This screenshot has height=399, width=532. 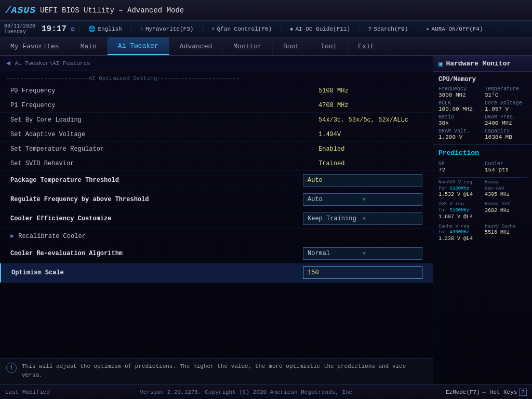 I want to click on toolbar-aura: ✦ AURA ON/OFF(F4), so click(x=455, y=29).